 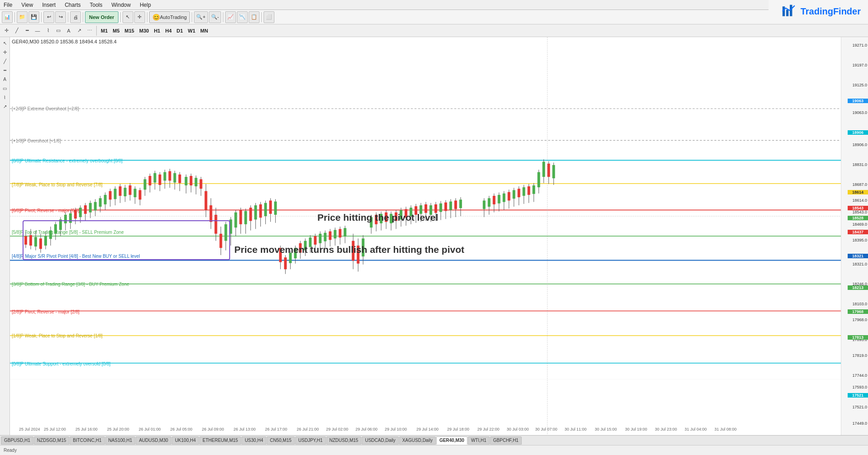 What do you see at coordinates (27, 5) in the screenshot?
I see `menu-view: View` at bounding box center [27, 5].